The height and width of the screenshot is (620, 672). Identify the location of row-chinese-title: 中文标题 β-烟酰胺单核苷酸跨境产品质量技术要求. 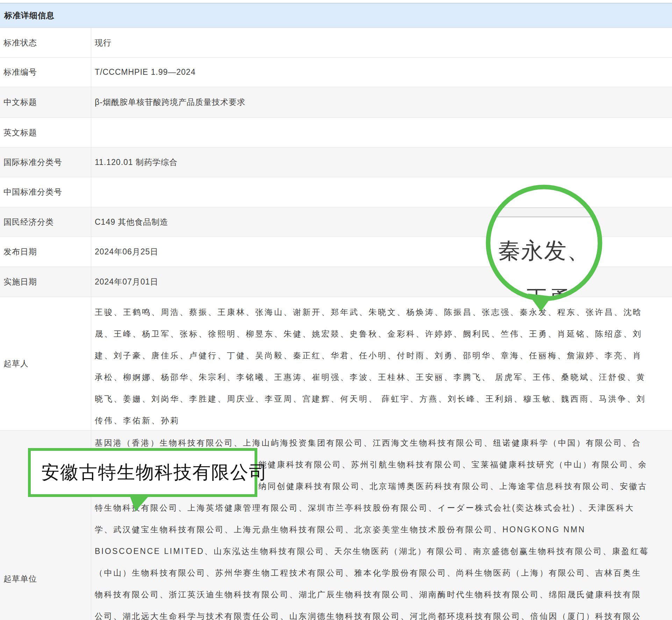
(336, 102).